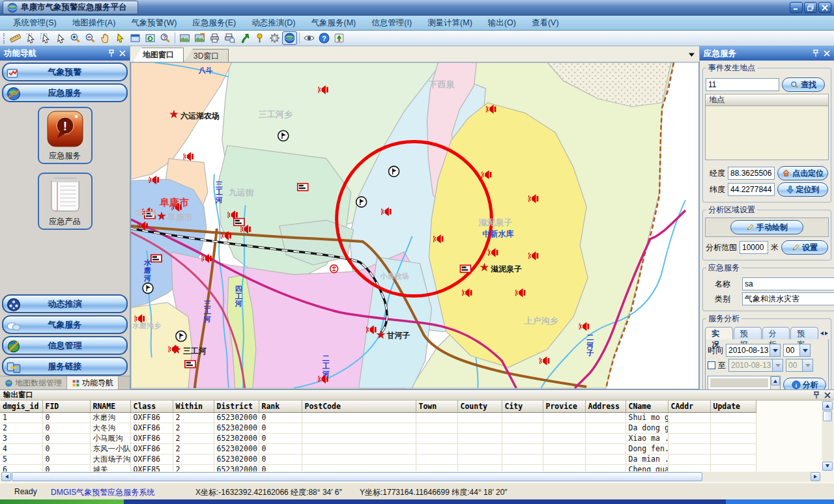 Image resolution: width=834 pixels, height=504 pixels. I want to click on refresh-view-icon, so click(150, 38).